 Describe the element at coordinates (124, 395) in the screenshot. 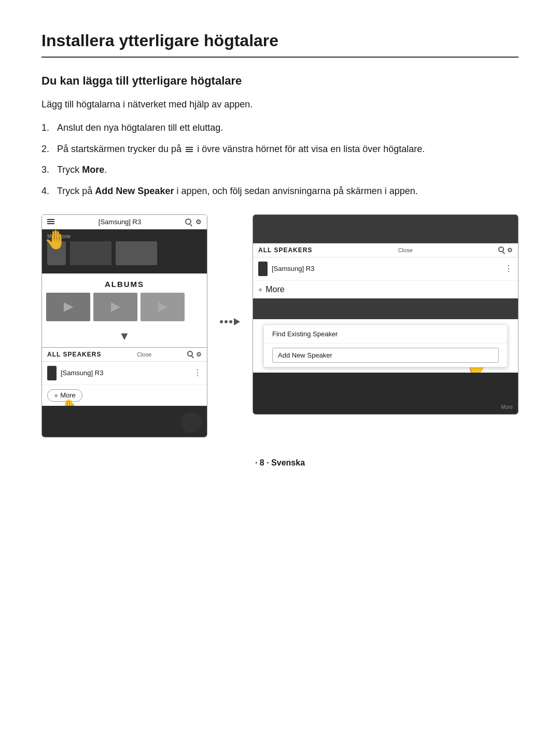

I see `left-more-row: + More 🤚` at that location.